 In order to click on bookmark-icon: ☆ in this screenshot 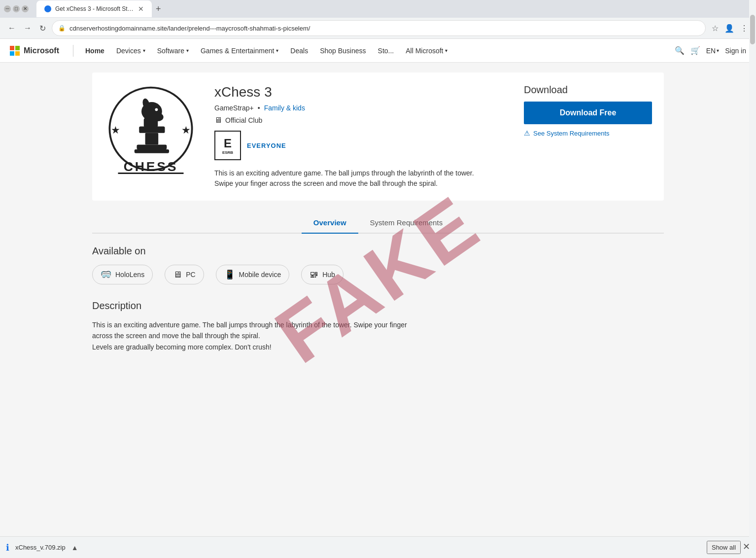, I will do `click(715, 29)`.